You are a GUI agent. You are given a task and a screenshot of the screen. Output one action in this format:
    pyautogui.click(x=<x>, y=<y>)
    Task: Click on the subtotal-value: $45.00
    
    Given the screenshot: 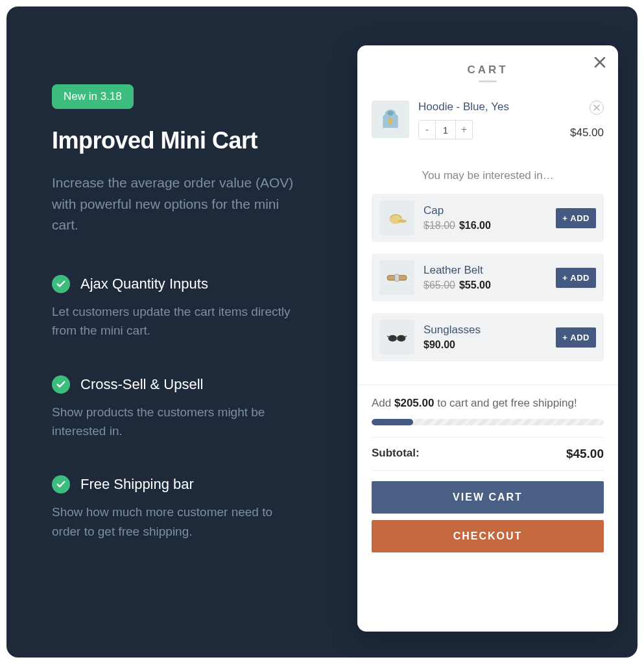 What is the action you would take?
    pyautogui.click(x=585, y=454)
    